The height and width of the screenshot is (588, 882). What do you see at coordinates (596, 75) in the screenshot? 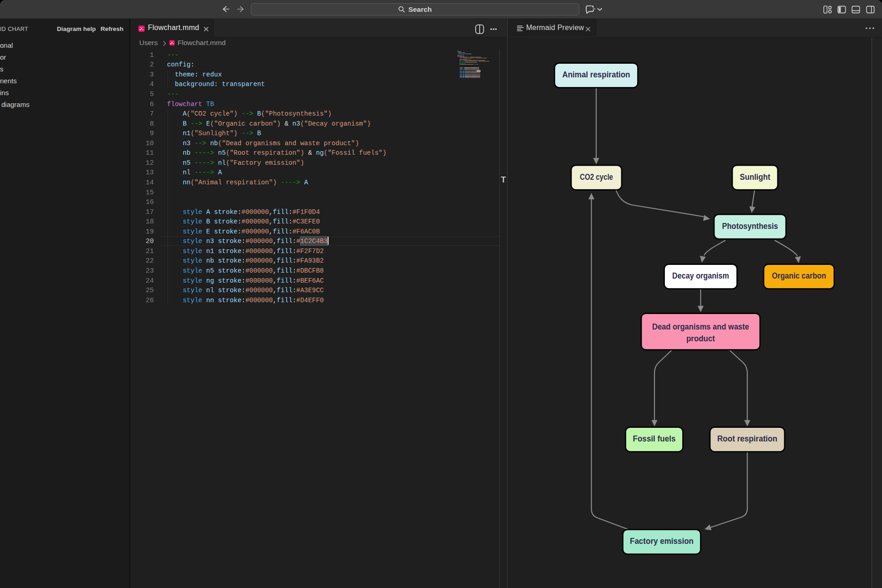
I see `svg-text: Animal respiration` at bounding box center [596, 75].